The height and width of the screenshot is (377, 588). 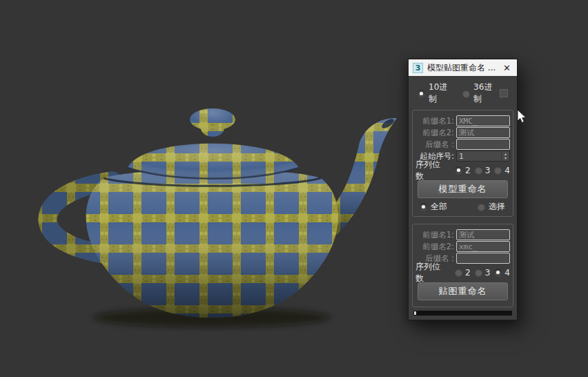 I want to click on map-digits-row: 序列位数 2 3 4, so click(x=462, y=272).